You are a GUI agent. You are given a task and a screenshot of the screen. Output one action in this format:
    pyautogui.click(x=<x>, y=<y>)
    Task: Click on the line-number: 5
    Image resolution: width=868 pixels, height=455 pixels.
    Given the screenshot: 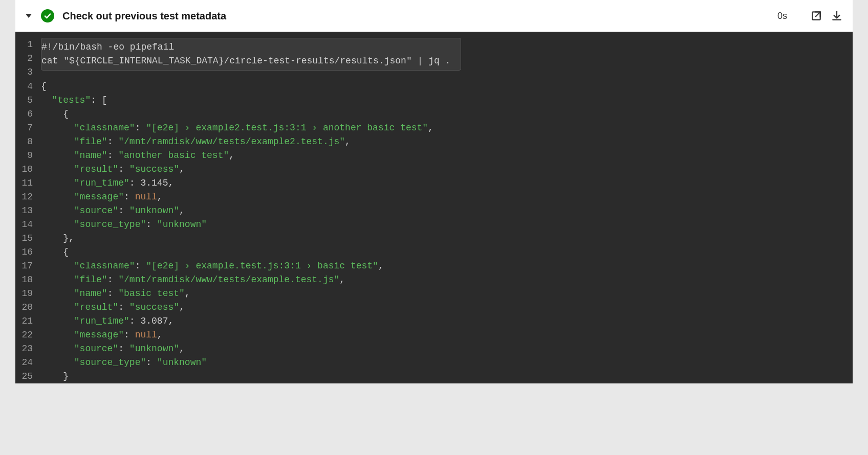 What is the action you would take?
    pyautogui.click(x=28, y=100)
    